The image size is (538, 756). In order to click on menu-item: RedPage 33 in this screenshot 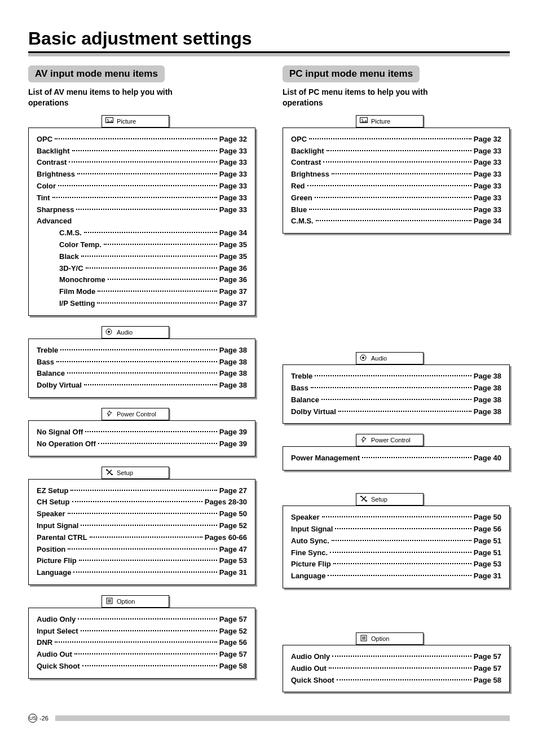, I will do `click(396, 186)`.